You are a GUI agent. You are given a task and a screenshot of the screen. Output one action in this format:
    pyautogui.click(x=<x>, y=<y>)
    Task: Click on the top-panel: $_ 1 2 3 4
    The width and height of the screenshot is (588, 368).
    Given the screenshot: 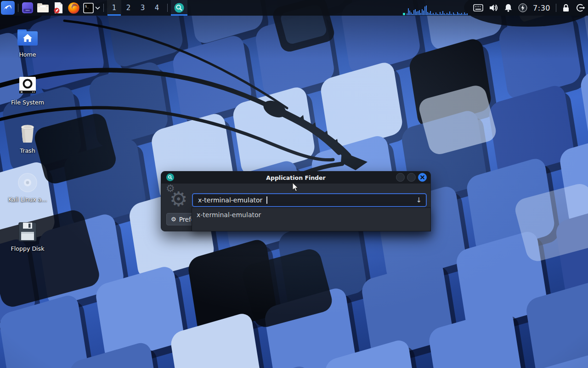 What is the action you would take?
    pyautogui.click(x=294, y=8)
    